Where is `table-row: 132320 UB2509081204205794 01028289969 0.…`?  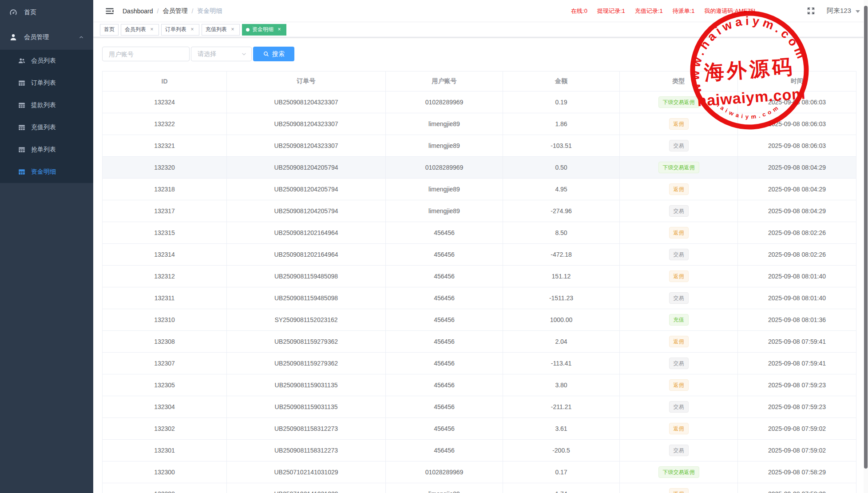 table-row: 132320 UB2509081204205794 01028289969 0.… is located at coordinates (480, 168).